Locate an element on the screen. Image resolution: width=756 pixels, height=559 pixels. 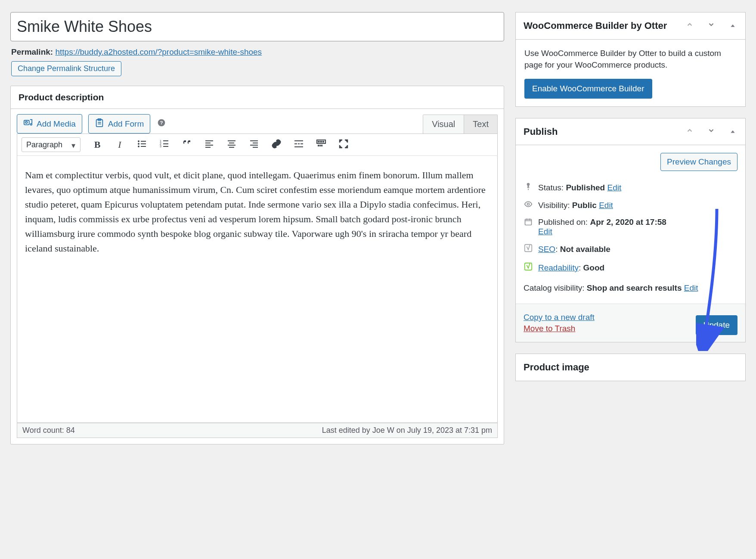
catalog-visibility-row: Catalog visibility: Shop and search resu… is located at coordinates (630, 290).